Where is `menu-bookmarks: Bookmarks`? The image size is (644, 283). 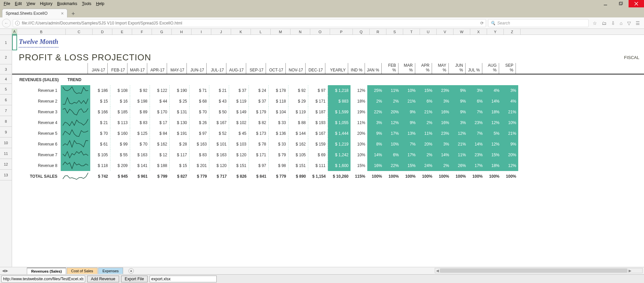
menu-bookmarks: Bookmarks is located at coordinates (67, 4).